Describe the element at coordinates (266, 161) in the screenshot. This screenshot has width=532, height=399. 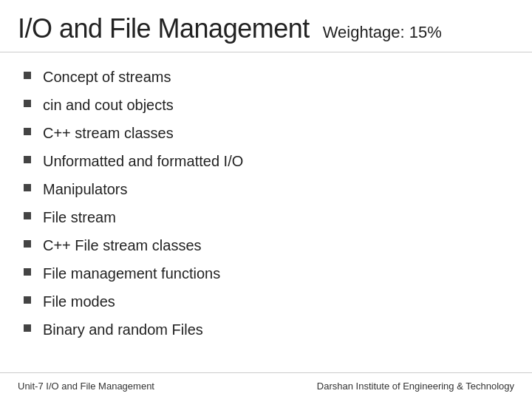
I see `list-item: Unformatted and formatted I/O` at that location.